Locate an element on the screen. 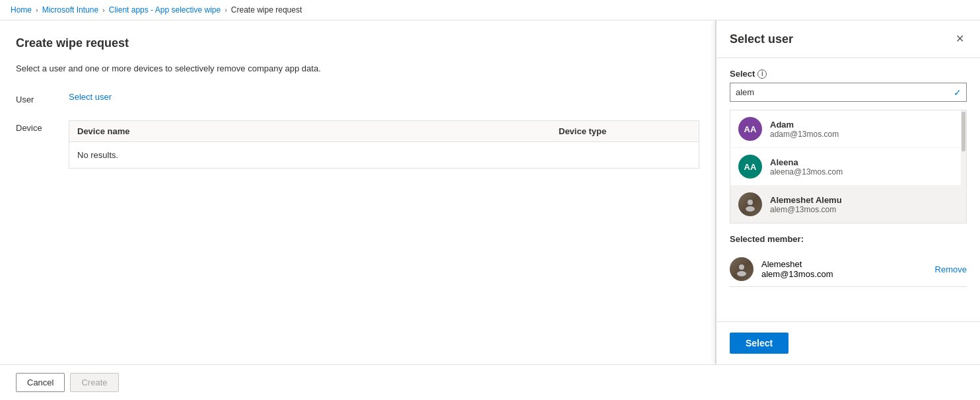 This screenshot has height=400, width=980. flyout-title: Select user is located at coordinates (761, 40).